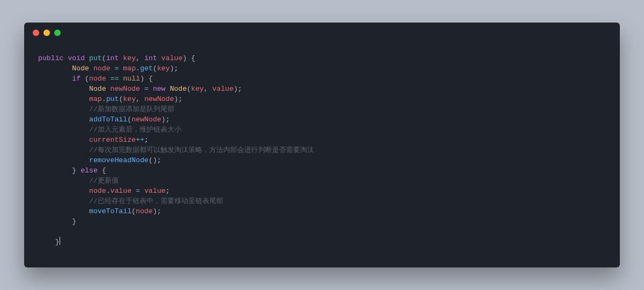 This screenshot has height=290, width=644. I want to click on param-key: key, so click(129, 58).